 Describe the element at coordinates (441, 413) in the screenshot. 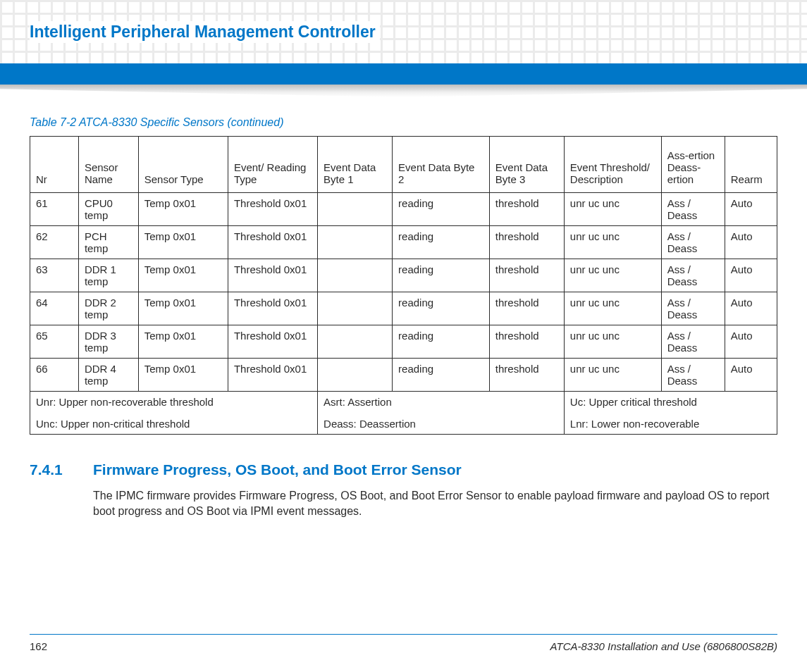

I see `legend-cell-2: Asrt: Assertion Deass: Deassertion` at that location.